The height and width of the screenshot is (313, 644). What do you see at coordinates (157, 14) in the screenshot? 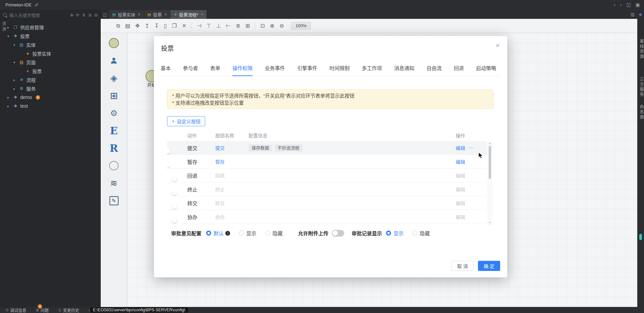
I see `editor-tab: ▤ 投票 ×` at bounding box center [157, 14].